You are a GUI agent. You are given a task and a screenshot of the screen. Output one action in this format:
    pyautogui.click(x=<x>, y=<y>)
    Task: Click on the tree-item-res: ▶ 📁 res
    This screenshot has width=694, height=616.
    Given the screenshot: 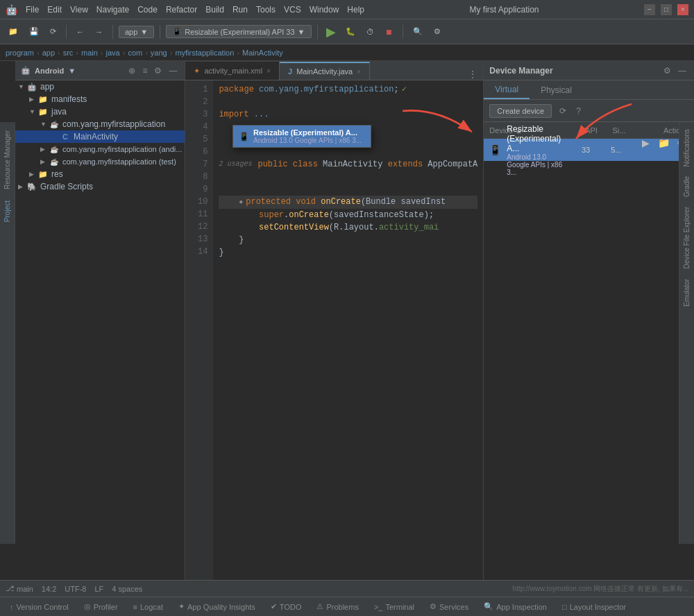 What is the action you would take?
    pyautogui.click(x=100, y=174)
    